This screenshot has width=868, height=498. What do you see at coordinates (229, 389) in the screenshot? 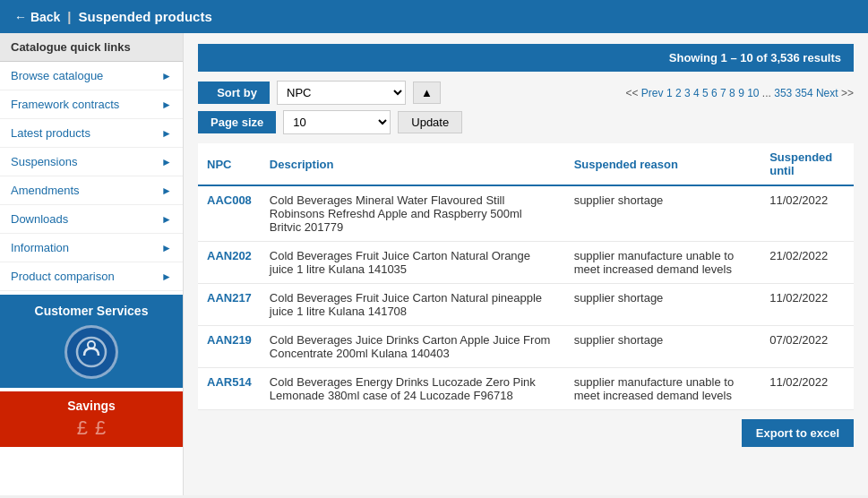
I see `cell-npc: AAR514` at bounding box center [229, 389].